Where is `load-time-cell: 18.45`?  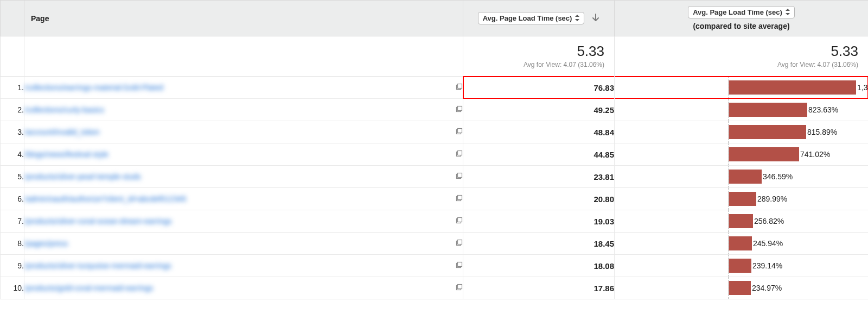 load-time-cell: 18.45 is located at coordinates (539, 243).